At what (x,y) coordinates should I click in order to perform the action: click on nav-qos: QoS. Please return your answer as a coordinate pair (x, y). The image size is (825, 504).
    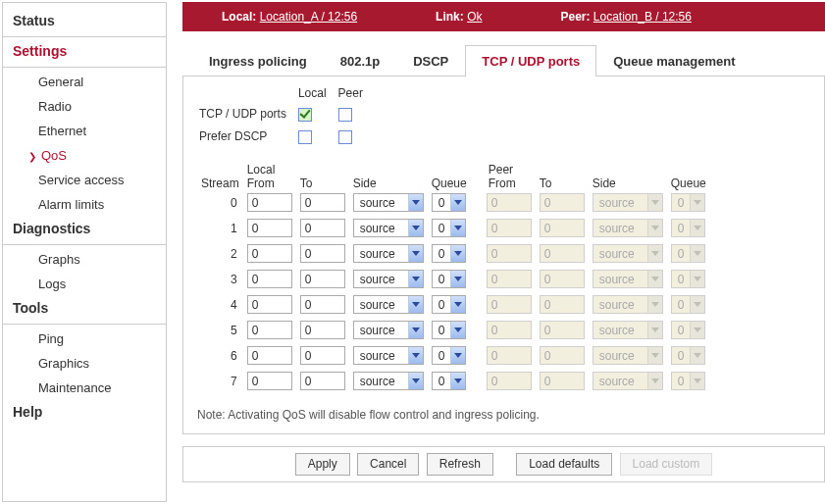
    Looking at the image, I should click on (84, 155).